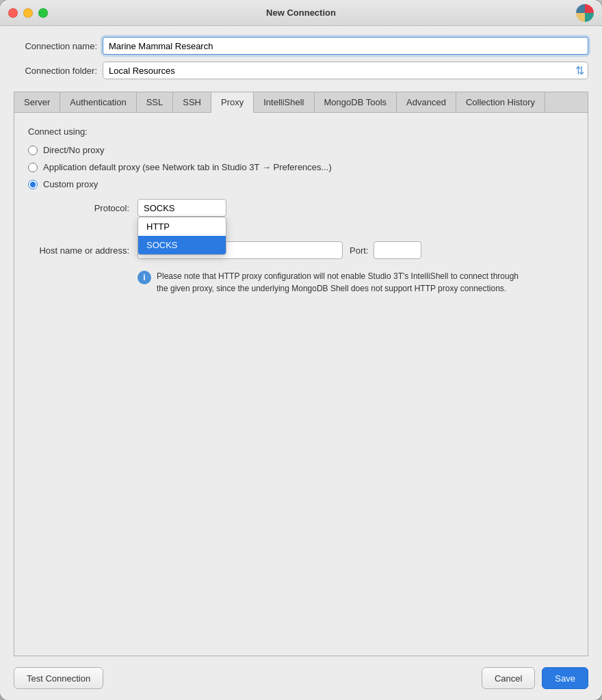 This screenshot has height=700, width=602. Describe the element at coordinates (356, 282) in the screenshot. I see `info-box: i Please note that HTTP proxy configurat…` at that location.